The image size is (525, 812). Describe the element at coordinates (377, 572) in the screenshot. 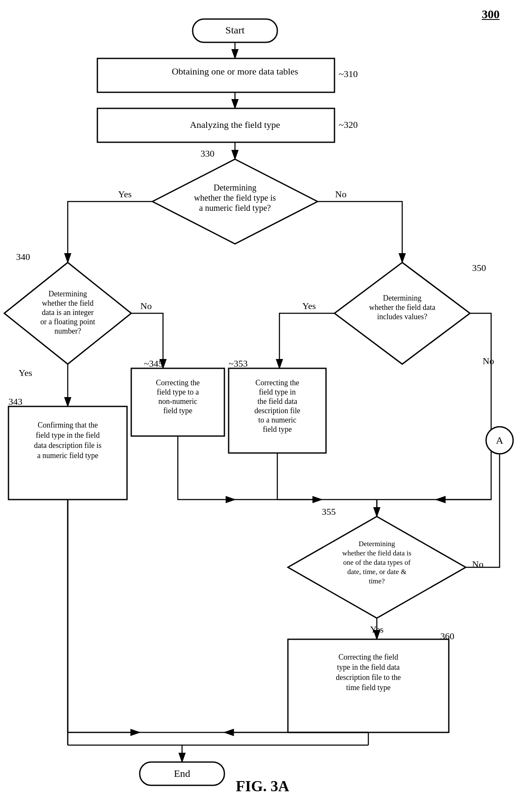

I see `svg-text: date, time, or date &` at that location.